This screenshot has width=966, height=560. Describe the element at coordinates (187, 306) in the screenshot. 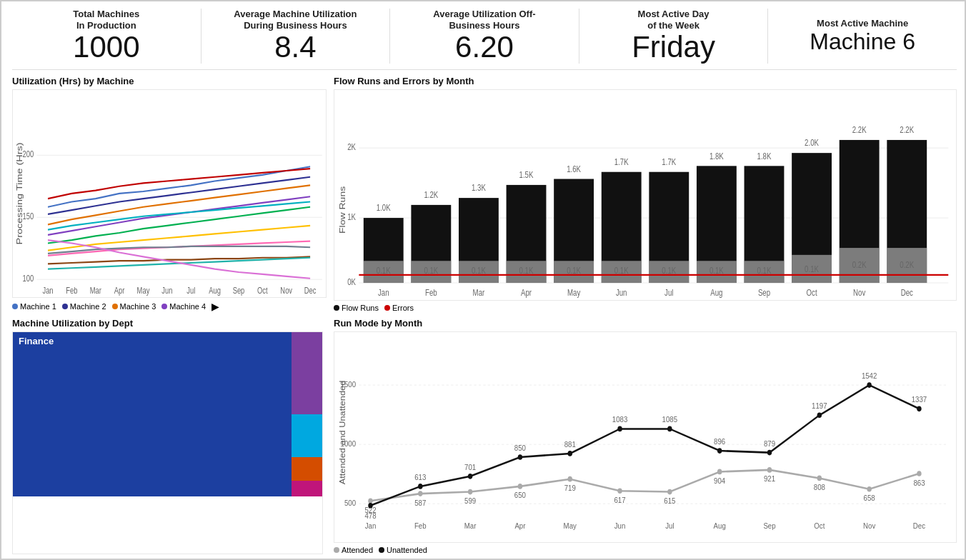

I see `legend-label-machine4: Machine 4` at that location.